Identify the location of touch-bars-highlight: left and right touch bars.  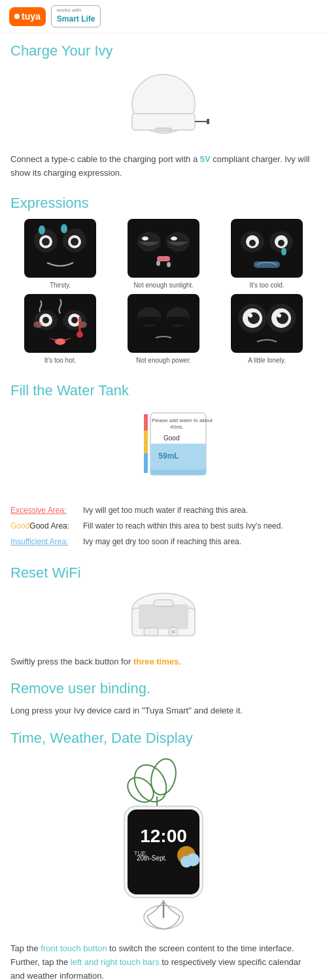
(115, 962).